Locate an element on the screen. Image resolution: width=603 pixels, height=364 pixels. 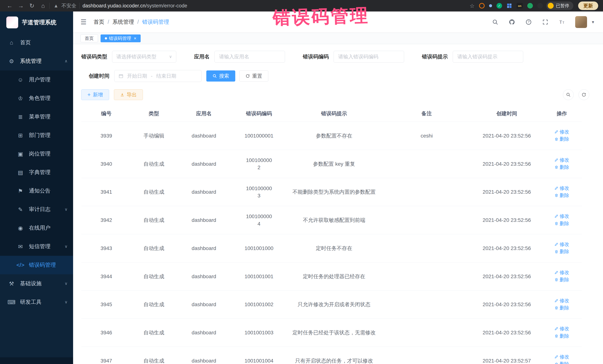
cell-id: 3946 is located at coordinates (106, 332).